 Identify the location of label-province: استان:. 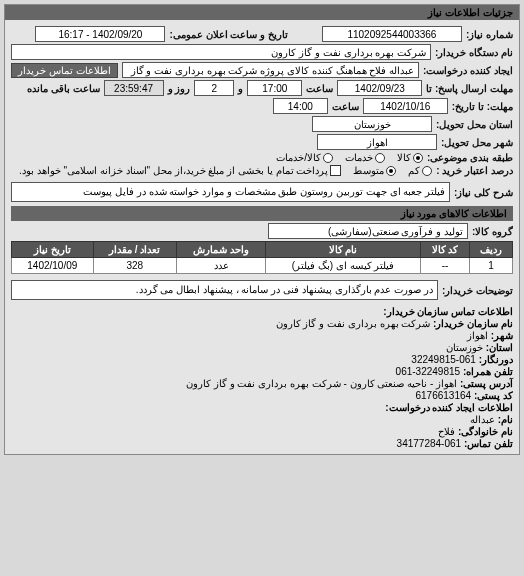
(500, 348).